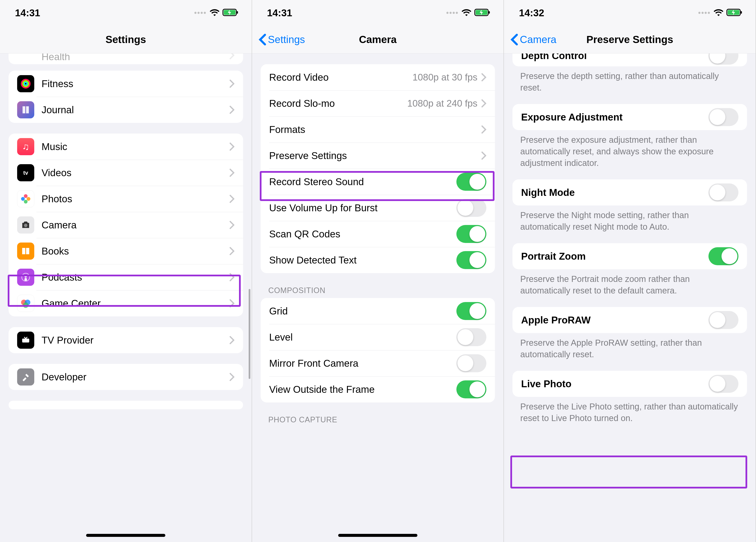  I want to click on battery-charging-icon, so click(483, 13).